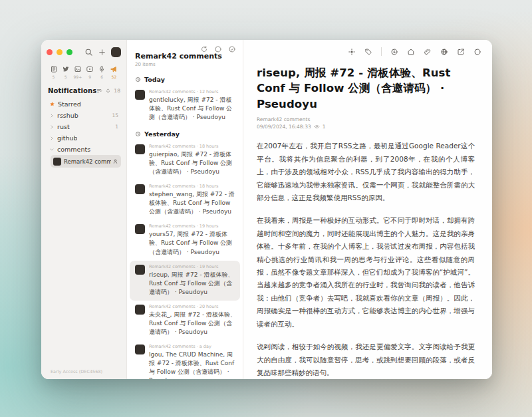 Image resolution: width=532 pixels, height=417 pixels. I want to click on list-item-count: 20 items, so click(185, 65).